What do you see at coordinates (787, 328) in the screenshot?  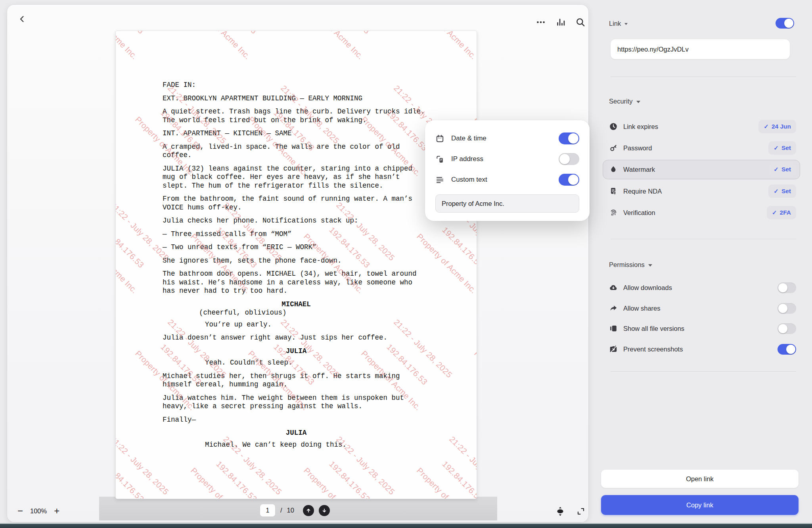 I see `show-file-versions-toggle` at bounding box center [787, 328].